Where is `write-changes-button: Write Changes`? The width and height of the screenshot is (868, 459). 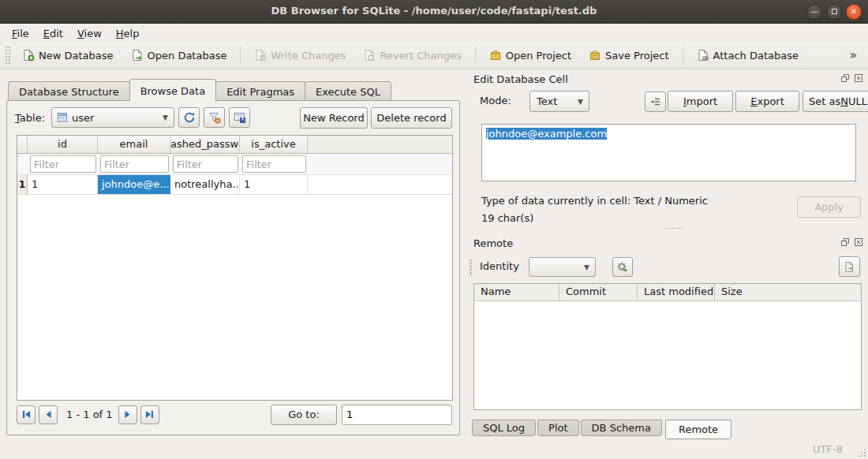 write-changes-button: Write Changes is located at coordinates (300, 55).